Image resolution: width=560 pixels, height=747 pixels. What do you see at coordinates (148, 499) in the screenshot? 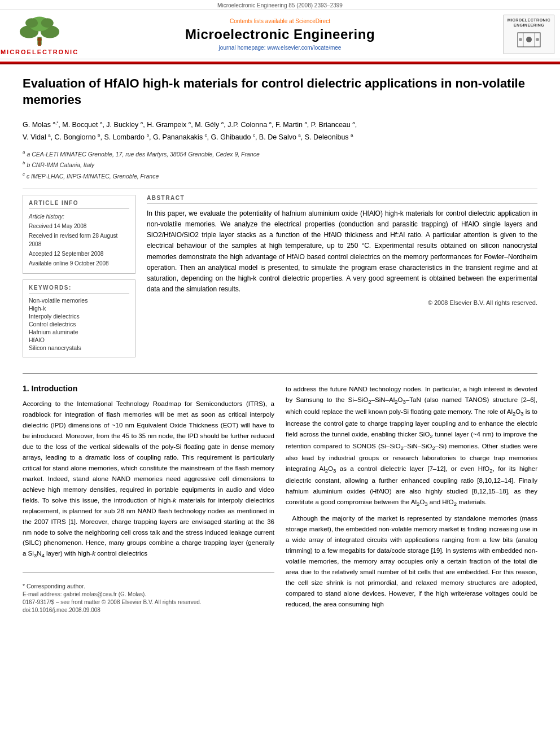
I see `intro-col-left: 1. Introduction According to the Interna…` at bounding box center [148, 499].